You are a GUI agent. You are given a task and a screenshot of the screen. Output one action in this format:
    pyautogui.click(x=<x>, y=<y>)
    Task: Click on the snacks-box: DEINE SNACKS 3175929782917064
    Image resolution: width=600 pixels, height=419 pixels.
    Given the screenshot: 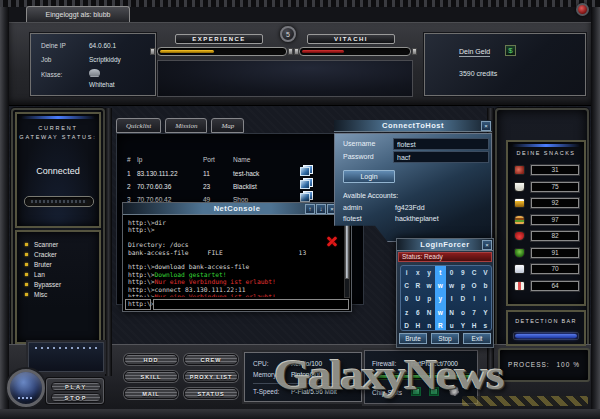 What is the action you would take?
    pyautogui.click(x=546, y=223)
    